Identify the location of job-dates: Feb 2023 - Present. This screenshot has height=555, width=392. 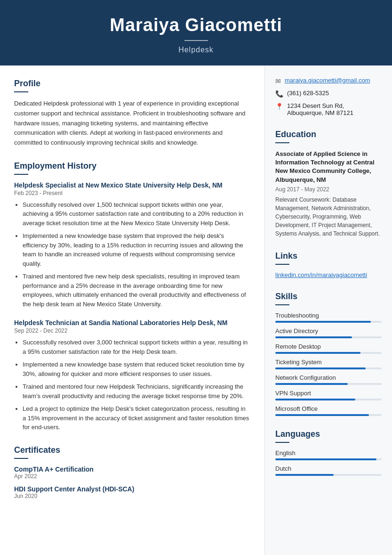
(132, 193).